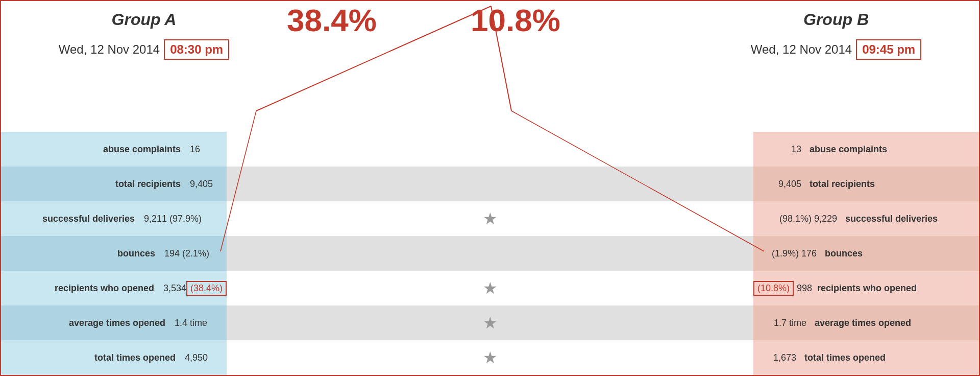  I want to click on center-row-6: ★, so click(490, 323).